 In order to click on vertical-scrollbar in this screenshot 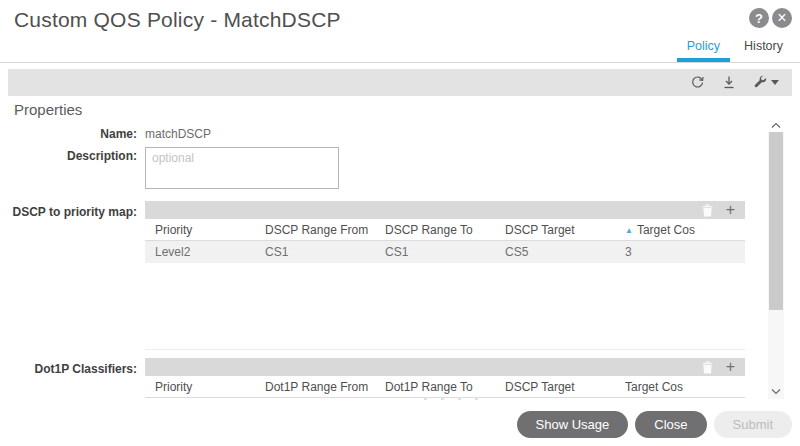, I will do `click(776, 258)`.